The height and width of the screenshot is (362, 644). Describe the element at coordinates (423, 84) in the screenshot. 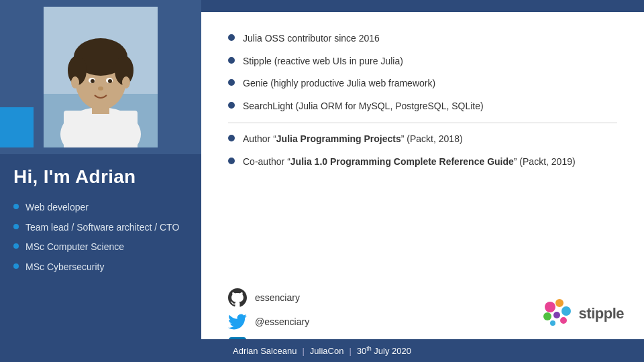

I see `content-item: Genie (highly productive Julia web frame…` at that location.